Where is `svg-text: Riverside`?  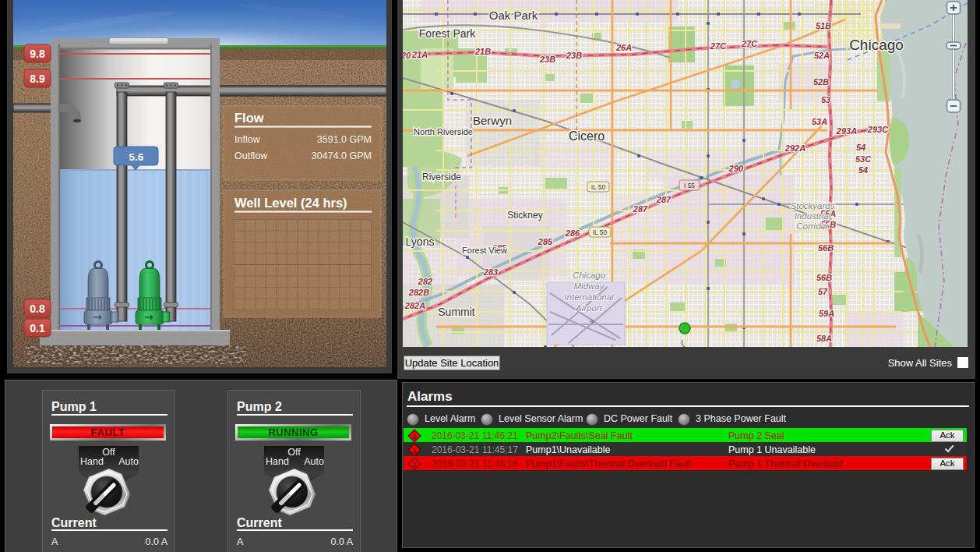
svg-text: Riverside is located at coordinates (442, 177).